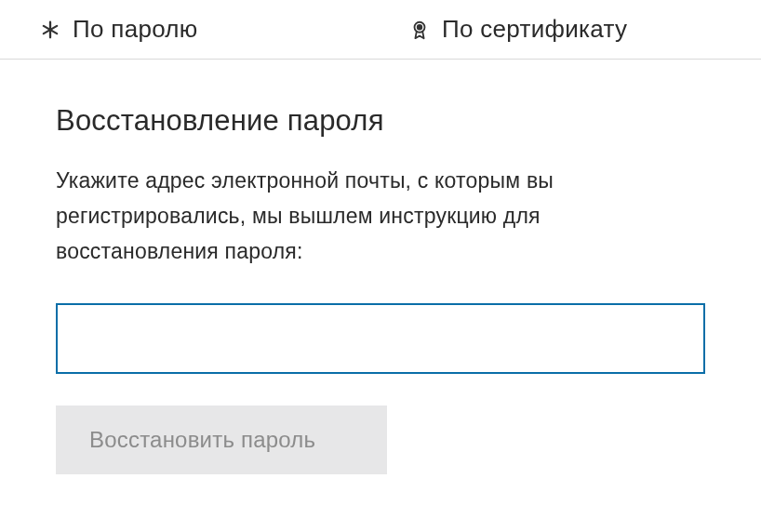 This screenshot has height=532, width=761. What do you see at coordinates (577, 30) in the screenshot?
I see `tab-certificate: По сертификату` at bounding box center [577, 30].